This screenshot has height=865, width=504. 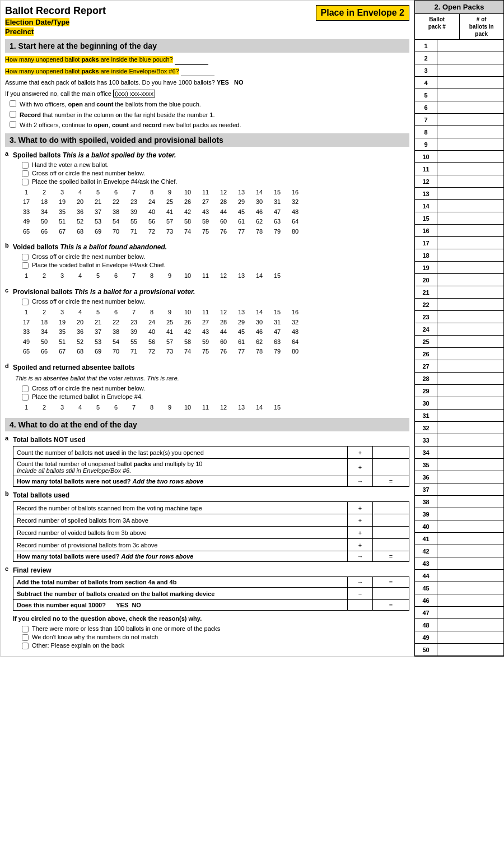 I want to click on precinct: Precinct, so click(x=19, y=31).